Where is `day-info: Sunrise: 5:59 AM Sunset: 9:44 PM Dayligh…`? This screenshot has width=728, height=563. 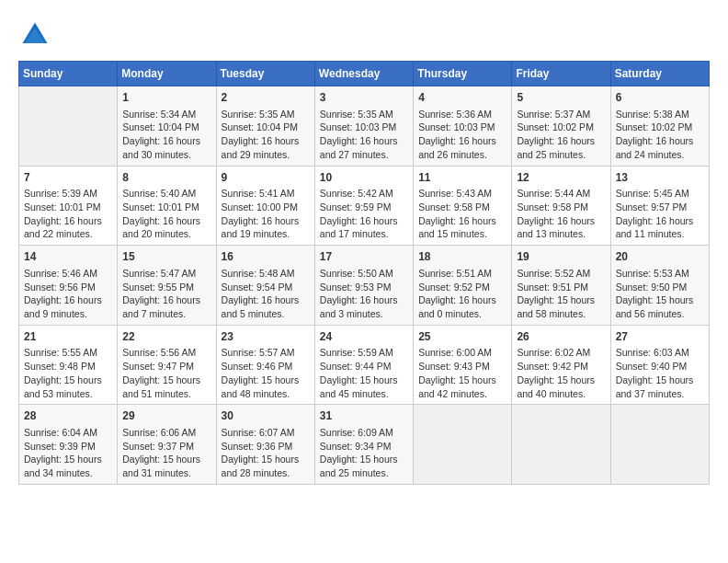
day-info: Sunrise: 5:59 AM Sunset: 9:44 PM Dayligh… is located at coordinates (364, 373).